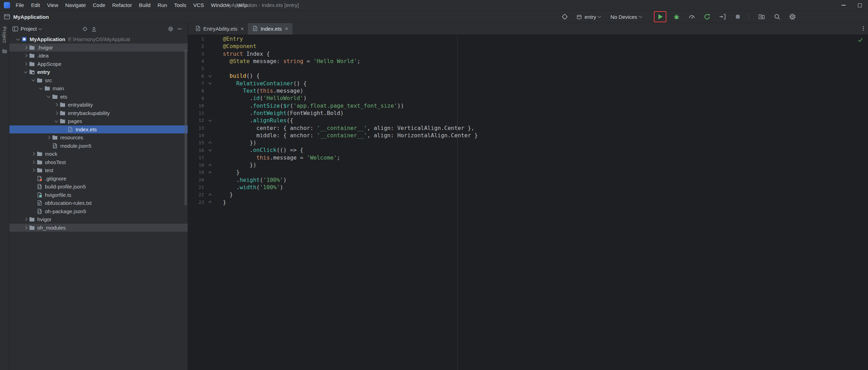  What do you see at coordinates (707, 17) in the screenshot?
I see `restart-button` at bounding box center [707, 17].